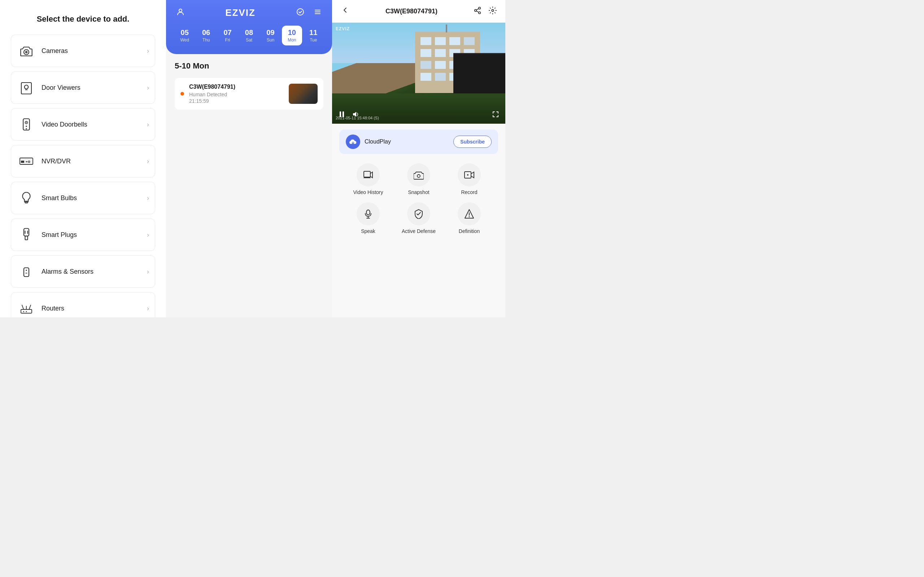  What do you see at coordinates (303, 94) in the screenshot?
I see `event-thumbnail` at bounding box center [303, 94].